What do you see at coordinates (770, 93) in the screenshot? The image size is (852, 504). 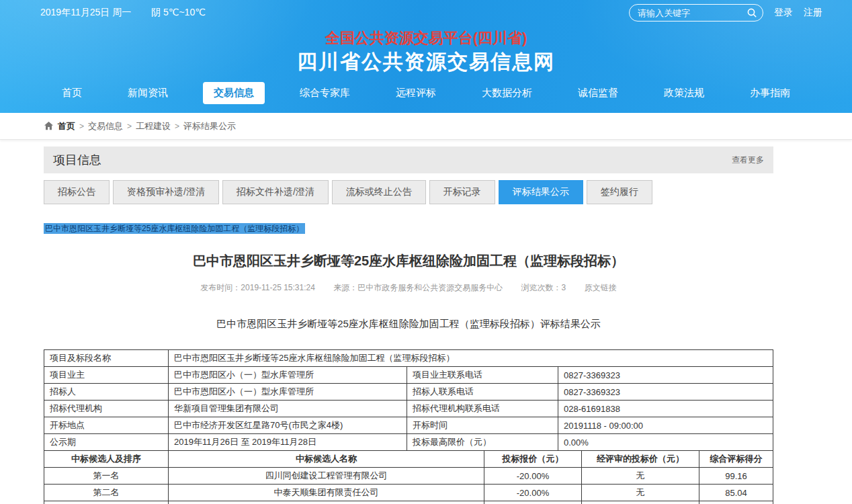 I see `nav-item-guide: 办事指南` at bounding box center [770, 93].